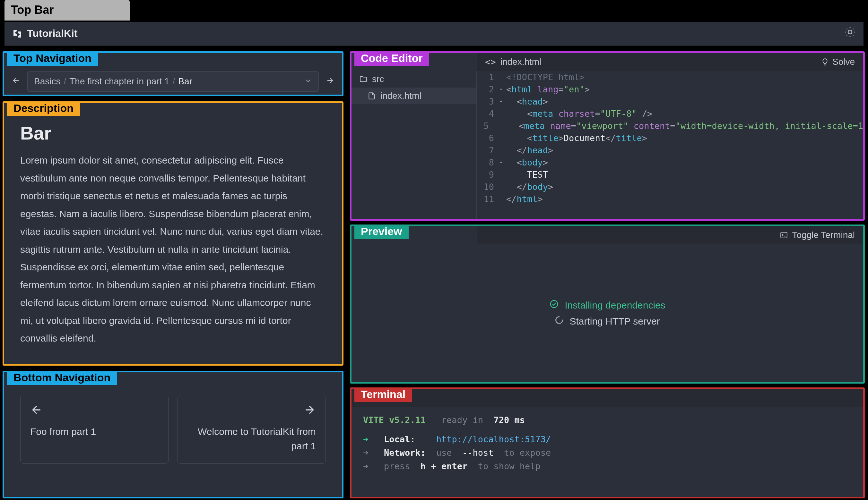 This screenshot has height=500, width=868. What do you see at coordinates (486, 163) in the screenshot?
I see `line-number: 8` at bounding box center [486, 163].